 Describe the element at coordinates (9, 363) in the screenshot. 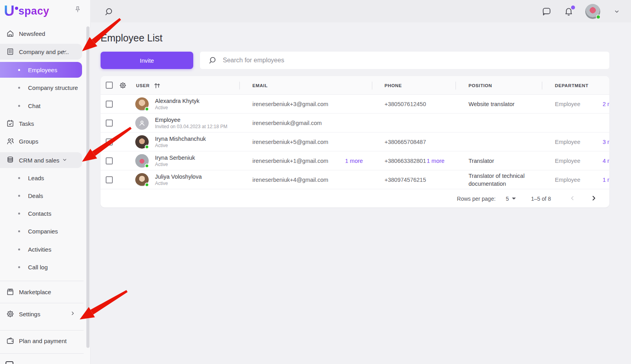

I see `partial-bottom-icon` at that location.